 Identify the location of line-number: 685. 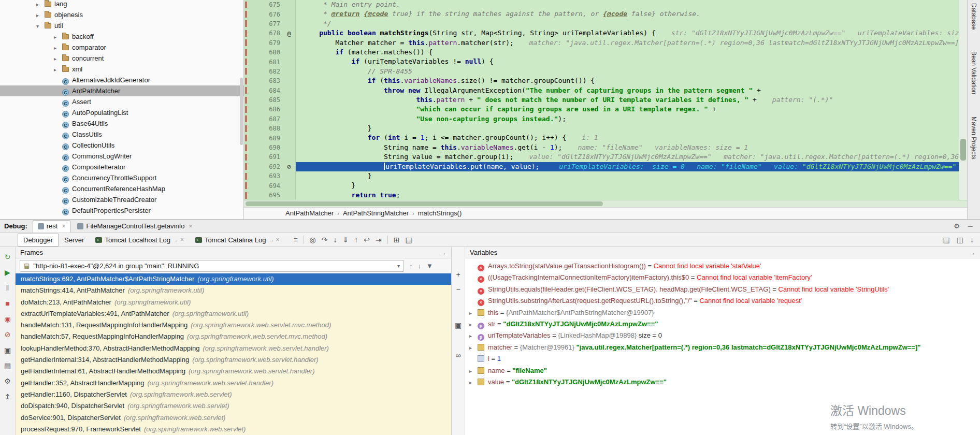
(265, 100).